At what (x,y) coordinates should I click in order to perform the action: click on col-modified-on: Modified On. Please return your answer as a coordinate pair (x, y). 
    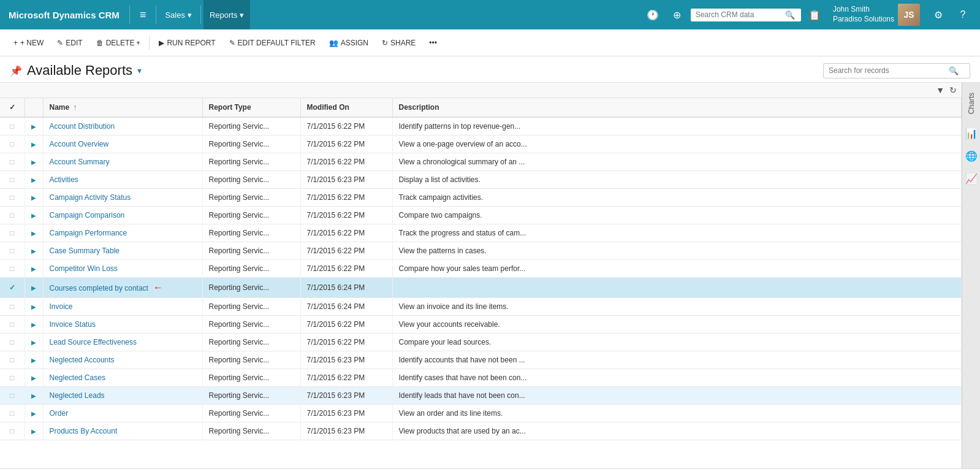
    Looking at the image, I should click on (346, 108).